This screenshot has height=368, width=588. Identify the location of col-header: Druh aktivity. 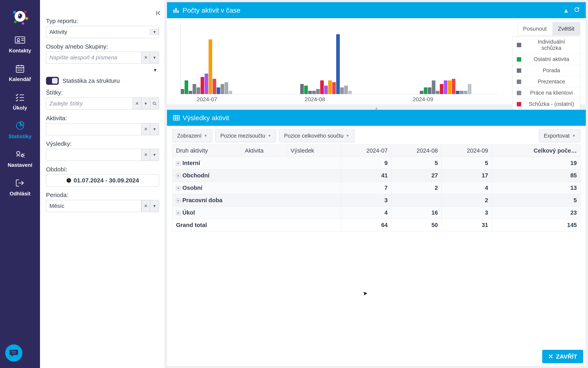
(207, 151).